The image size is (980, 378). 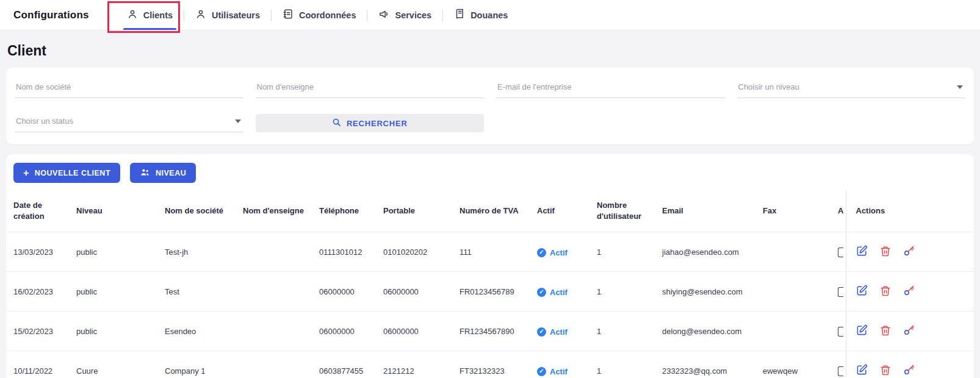 What do you see at coordinates (560, 211) in the screenshot?
I see `col-header-actif: Actif` at bounding box center [560, 211].